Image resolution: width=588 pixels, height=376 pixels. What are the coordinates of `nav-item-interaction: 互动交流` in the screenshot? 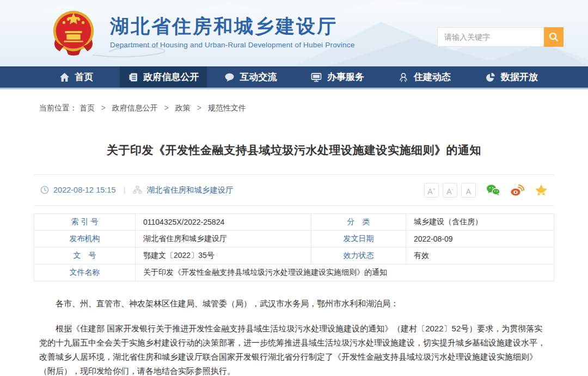 It's located at (250, 77).